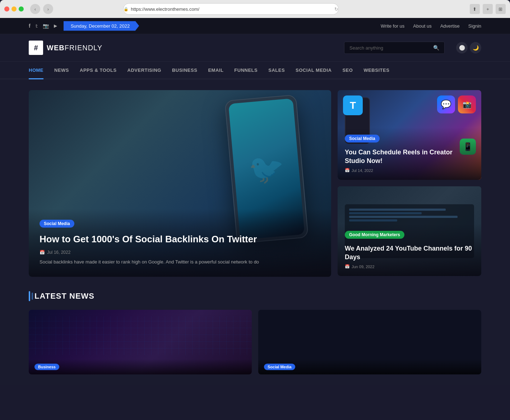 Image resolution: width=510 pixels, height=420 pixels. Describe the element at coordinates (46, 26) in the screenshot. I see `instagram-icon: 📷` at that location.